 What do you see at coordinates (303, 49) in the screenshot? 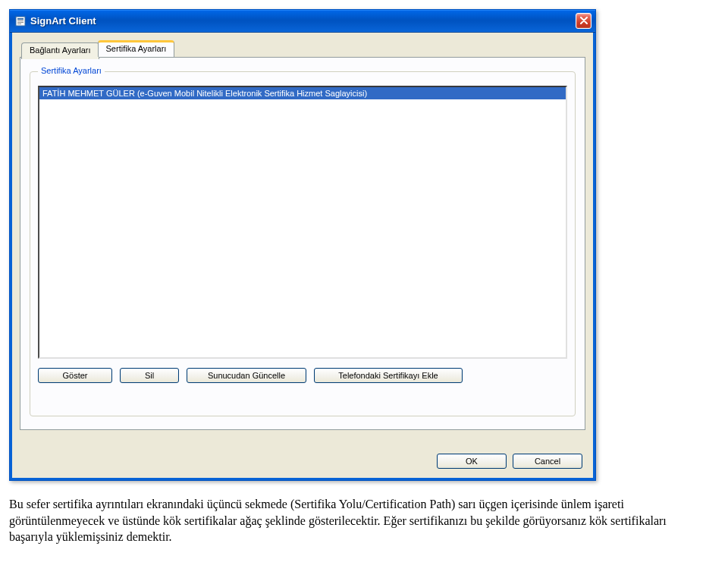
I see `tabs-header: Bağlantı Ayarları Sertifika Ayarları` at bounding box center [303, 49].